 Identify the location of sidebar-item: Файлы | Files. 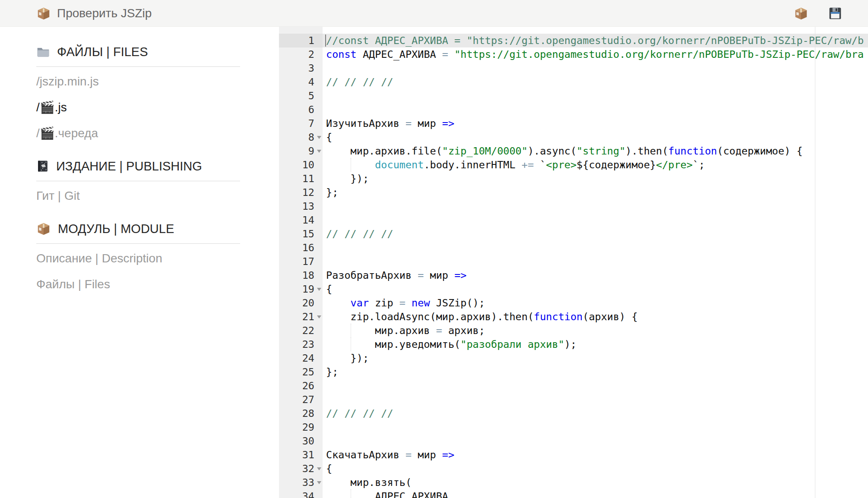
(138, 284).